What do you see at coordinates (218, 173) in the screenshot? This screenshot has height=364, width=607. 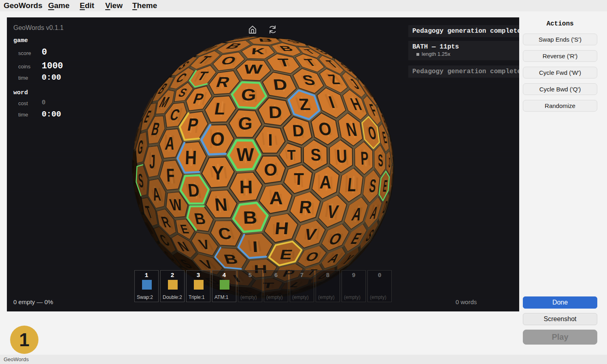 I see `svg-text: Y` at bounding box center [218, 173].